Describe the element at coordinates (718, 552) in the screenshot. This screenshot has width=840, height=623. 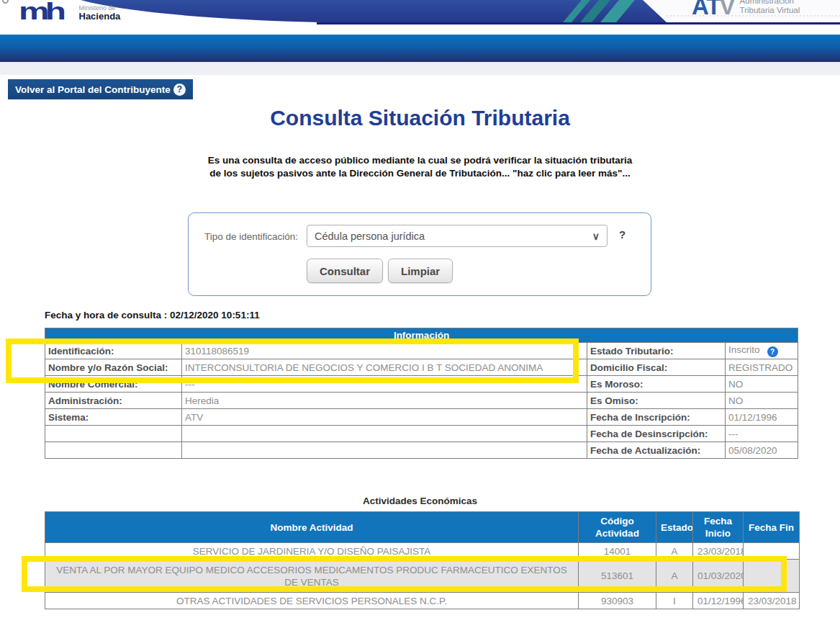
I see `activity-start-date: 23/03/2018` at that location.